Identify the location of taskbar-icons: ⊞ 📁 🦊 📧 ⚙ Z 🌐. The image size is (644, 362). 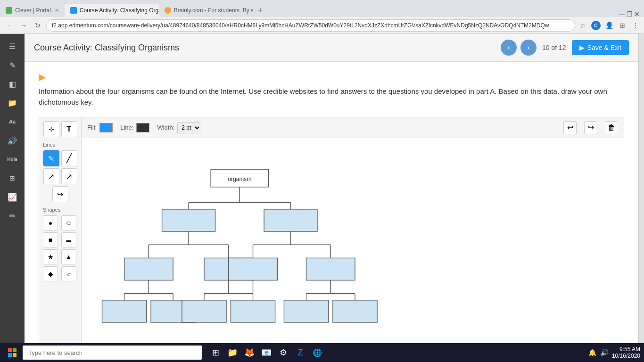
(266, 353).